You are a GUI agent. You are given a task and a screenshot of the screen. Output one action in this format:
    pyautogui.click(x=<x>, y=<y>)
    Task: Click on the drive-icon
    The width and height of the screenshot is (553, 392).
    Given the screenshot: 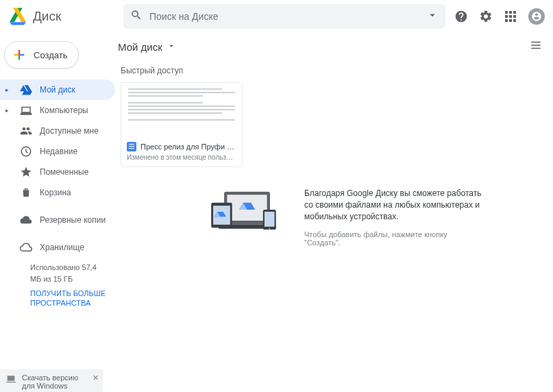 What is the action you would take?
    pyautogui.click(x=26, y=90)
    